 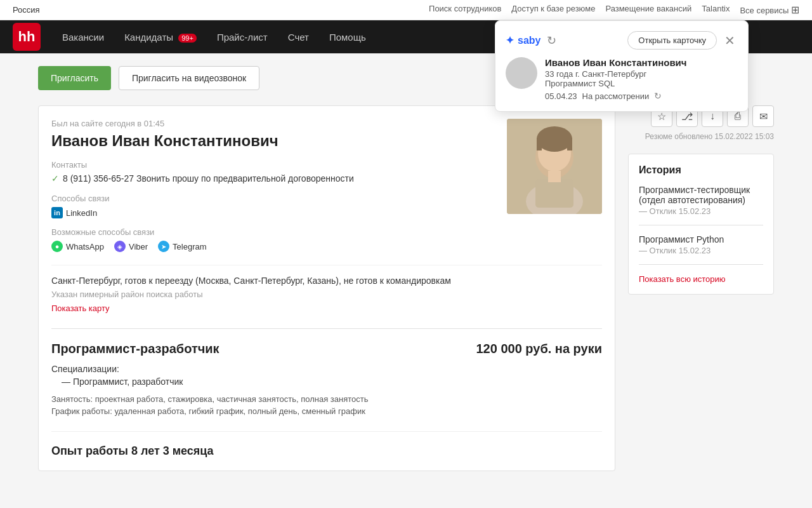 I want to click on nav-help: Помощь, so click(x=348, y=37).